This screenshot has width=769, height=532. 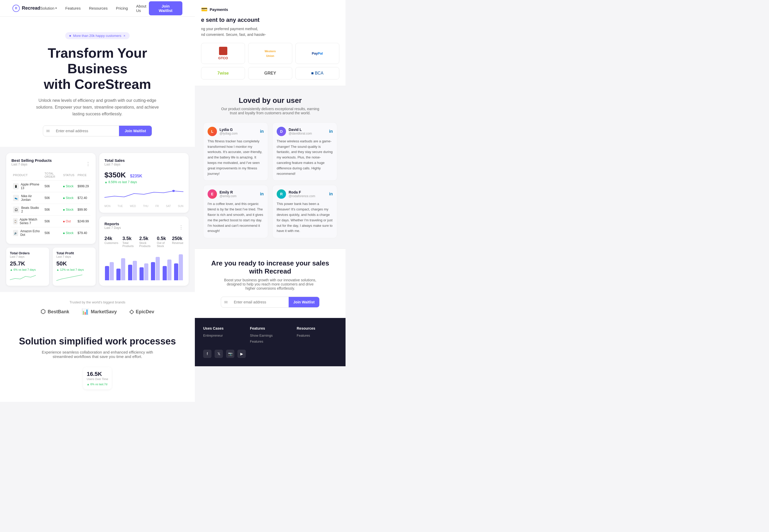 What do you see at coordinates (317, 328) in the screenshot?
I see `footer-col-title: Resources` at bounding box center [317, 328].